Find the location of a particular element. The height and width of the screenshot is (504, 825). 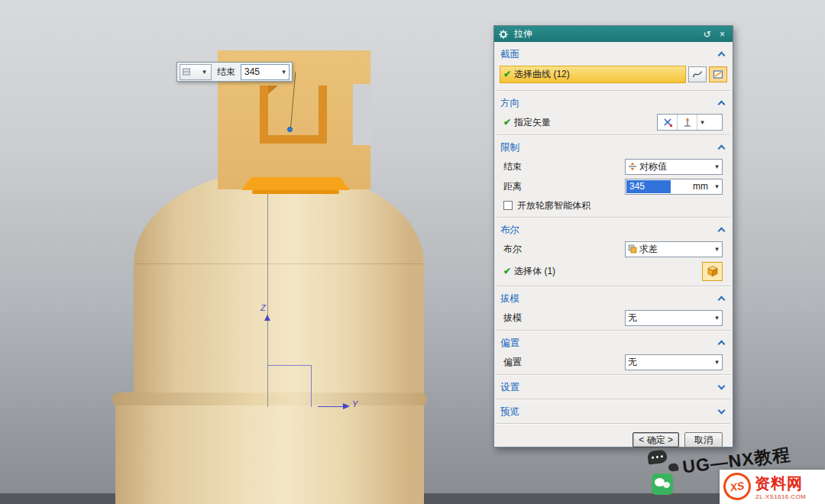

boolean-row: 布尔 求差 ▾ is located at coordinates (613, 249).